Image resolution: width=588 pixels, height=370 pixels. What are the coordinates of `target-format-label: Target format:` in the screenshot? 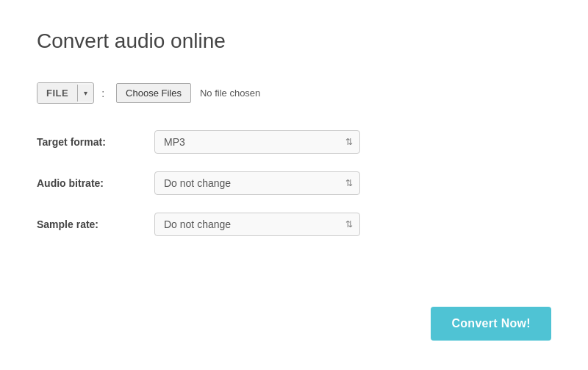 It's located at (96, 142).